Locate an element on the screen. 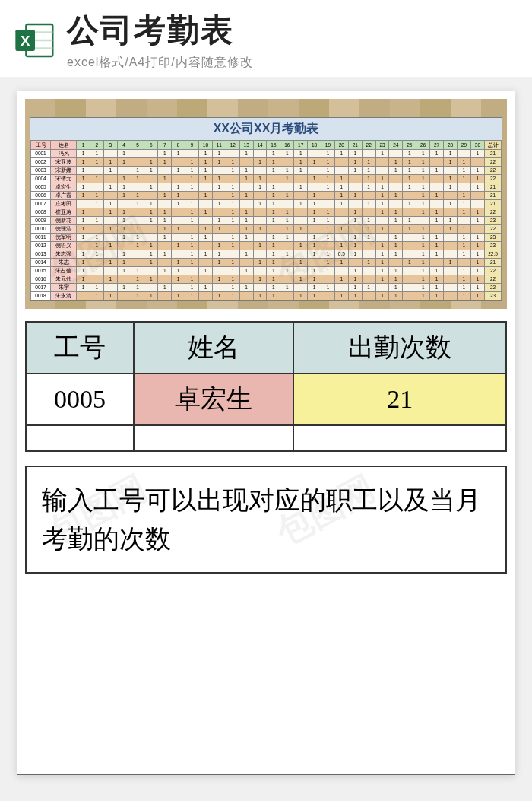  cell-name: 冯风 is located at coordinates (64, 154).